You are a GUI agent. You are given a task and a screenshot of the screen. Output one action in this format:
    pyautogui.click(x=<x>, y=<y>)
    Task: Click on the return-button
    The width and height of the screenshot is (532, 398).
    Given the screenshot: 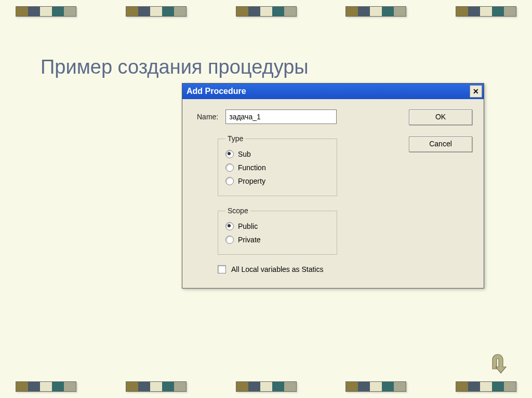 What is the action you would take?
    pyautogui.click(x=498, y=364)
    